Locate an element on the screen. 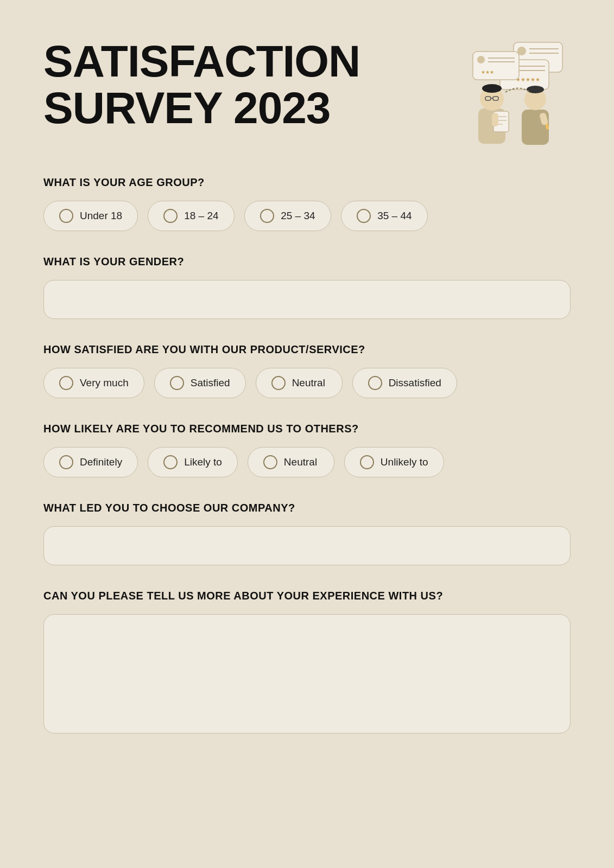  recommend-likely: Likely to is located at coordinates (193, 462).